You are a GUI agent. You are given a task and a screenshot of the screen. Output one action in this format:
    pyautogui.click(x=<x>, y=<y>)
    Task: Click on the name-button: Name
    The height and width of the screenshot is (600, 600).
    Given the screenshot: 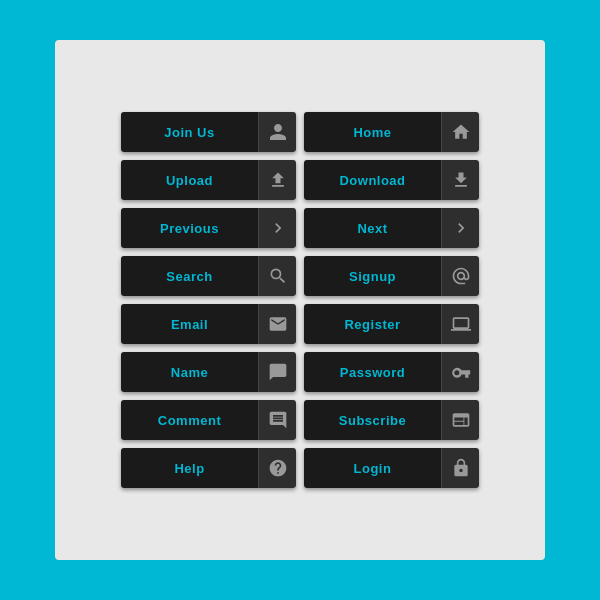 What is the action you would take?
    pyautogui.click(x=208, y=372)
    